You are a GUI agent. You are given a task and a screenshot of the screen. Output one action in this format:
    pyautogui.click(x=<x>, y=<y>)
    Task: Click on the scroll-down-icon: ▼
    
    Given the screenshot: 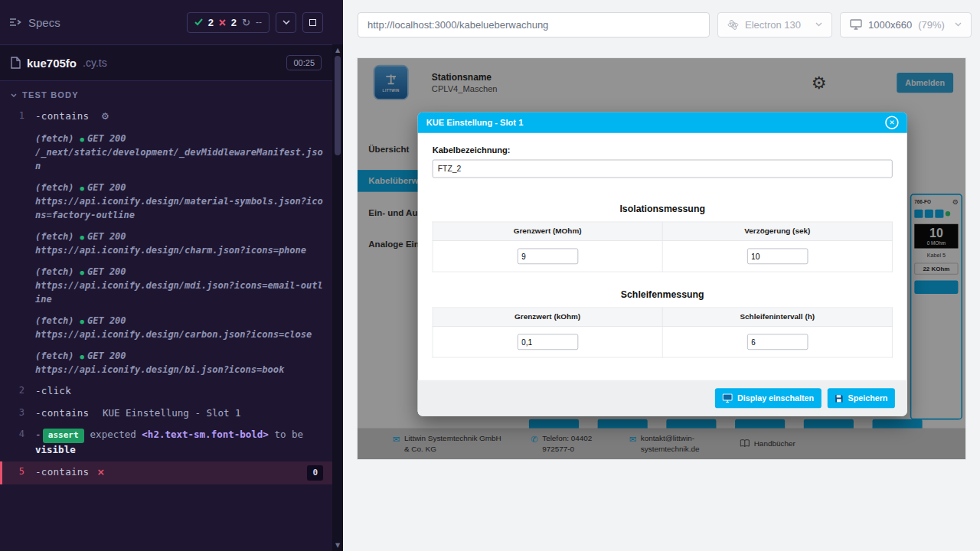 What is the action you would take?
    pyautogui.click(x=338, y=545)
    